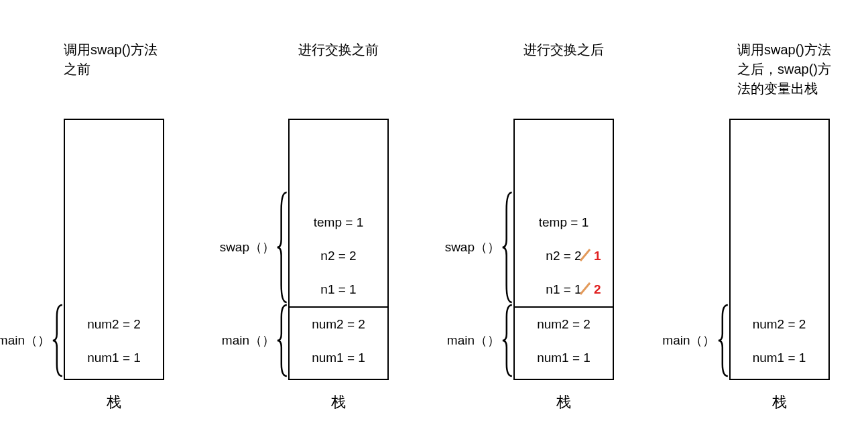  Describe the element at coordinates (598, 256) in the screenshot. I see `new-value-n2: 1` at that location.